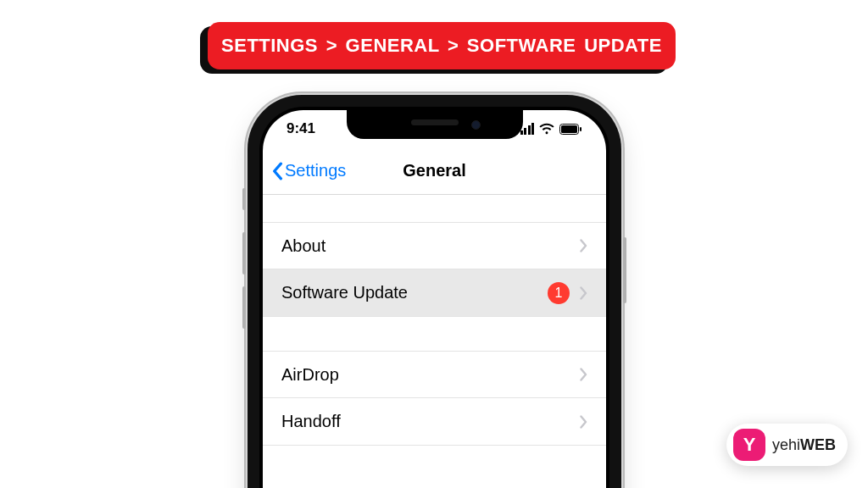  I want to click on back-label: Settings, so click(315, 171).